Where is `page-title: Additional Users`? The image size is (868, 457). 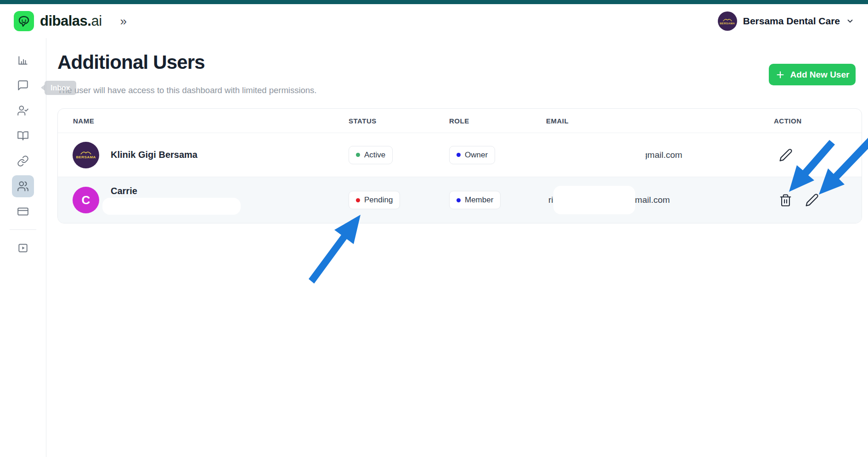 page-title: Additional Users is located at coordinates (131, 62).